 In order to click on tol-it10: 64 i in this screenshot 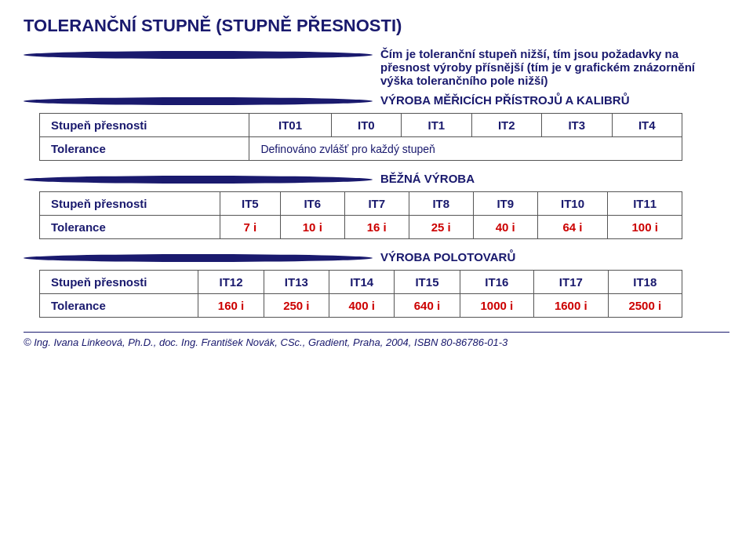, I will do `click(573, 227)`.